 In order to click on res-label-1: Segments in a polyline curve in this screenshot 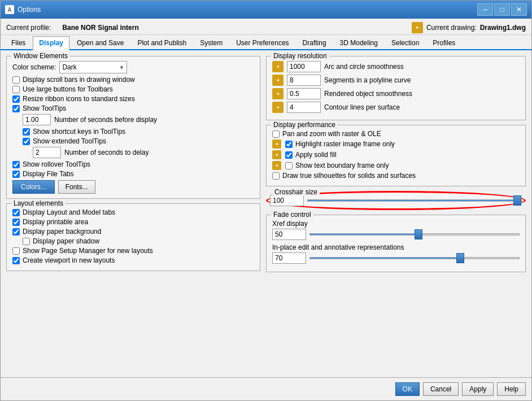, I will do `click(367, 80)`.